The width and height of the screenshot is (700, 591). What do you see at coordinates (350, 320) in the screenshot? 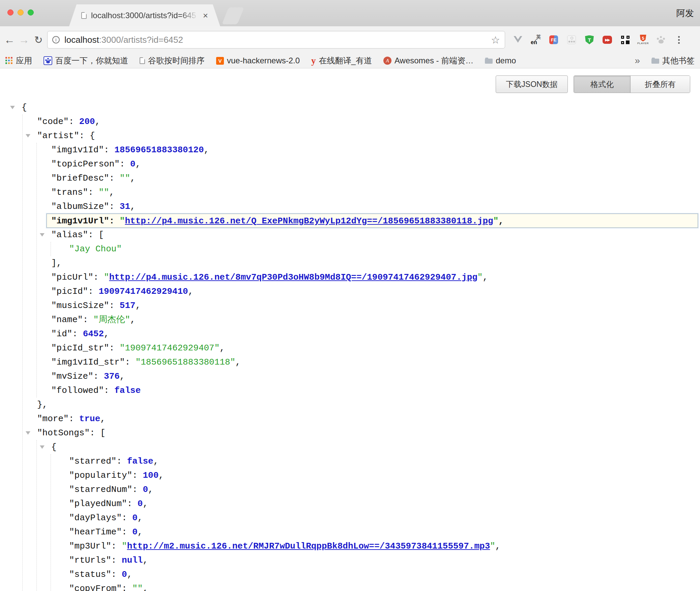
I see `json-line: "name": "周杰伦",` at bounding box center [350, 320].